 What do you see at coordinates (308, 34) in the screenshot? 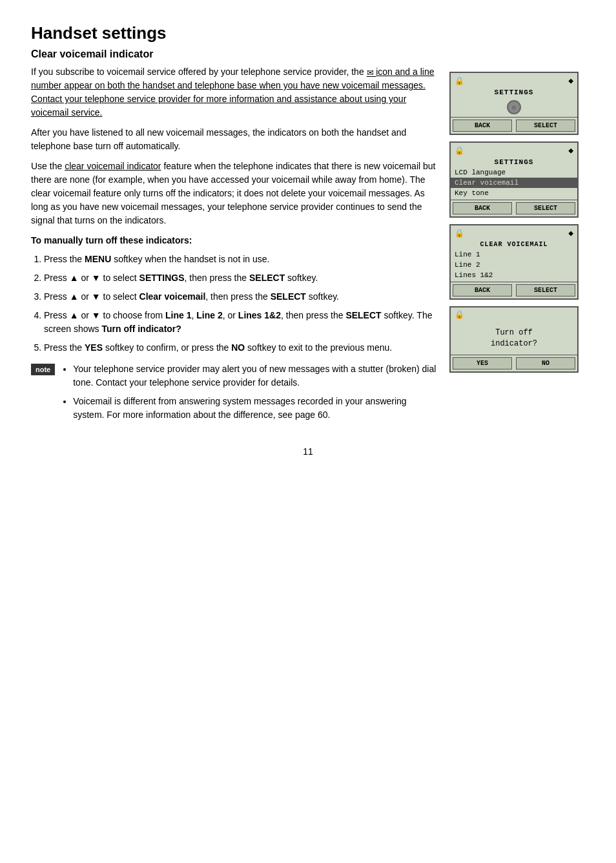
I see `page-title: Handset settings` at bounding box center [308, 34].